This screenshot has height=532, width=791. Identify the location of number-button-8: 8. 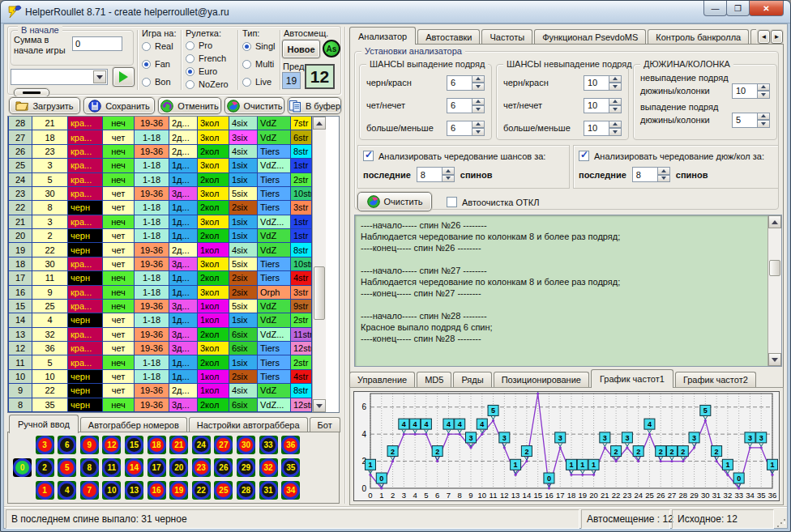
(89, 468).